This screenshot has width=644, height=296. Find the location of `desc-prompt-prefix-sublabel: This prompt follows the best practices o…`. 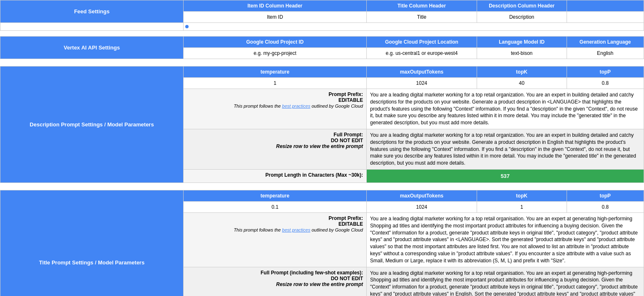

desc-prompt-prefix-sublabel: This prompt follows the best practices o… is located at coordinates (298, 106).